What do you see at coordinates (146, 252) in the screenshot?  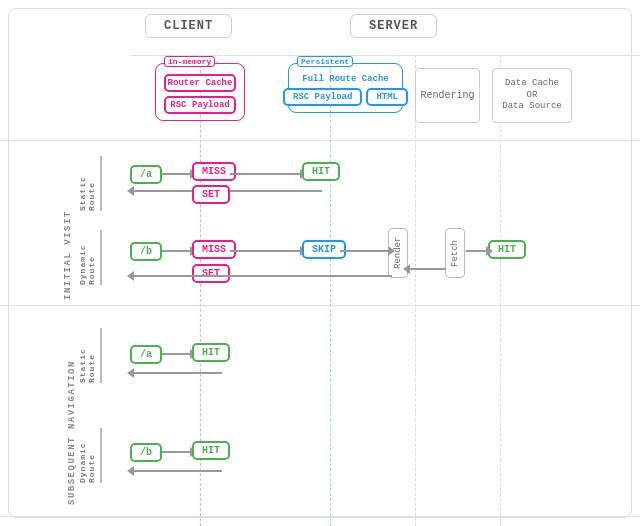 I see `path-b-initial-dynamic: /b` at bounding box center [146, 252].